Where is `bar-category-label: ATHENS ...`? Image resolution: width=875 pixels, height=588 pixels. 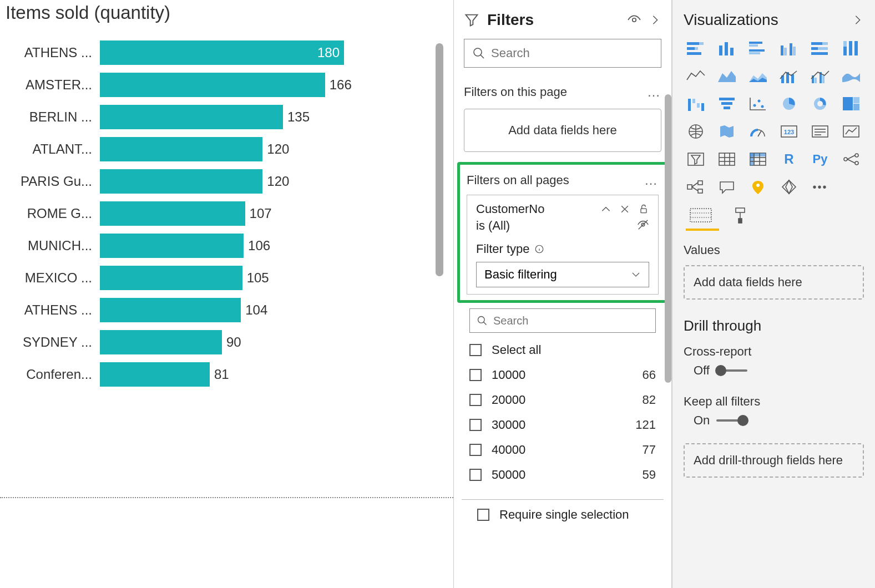
bar-category-label: ATHENS ... is located at coordinates (53, 53).